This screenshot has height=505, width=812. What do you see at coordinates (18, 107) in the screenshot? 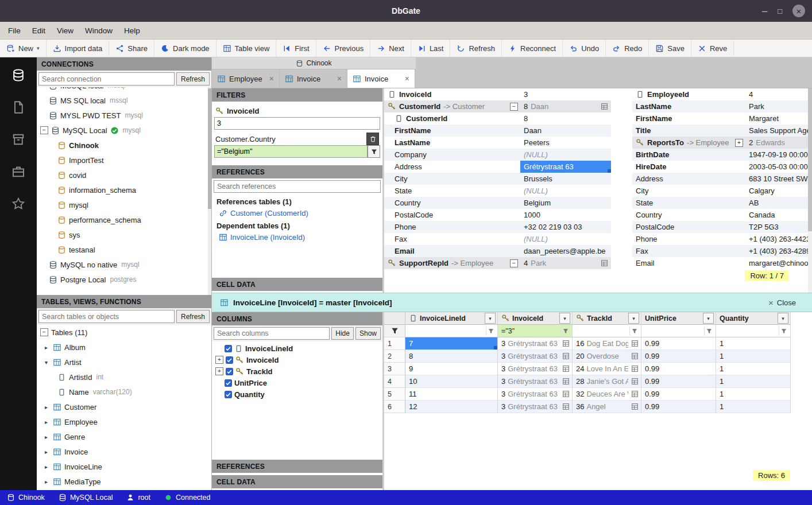
I see `rail-item-files` at bounding box center [18, 107].